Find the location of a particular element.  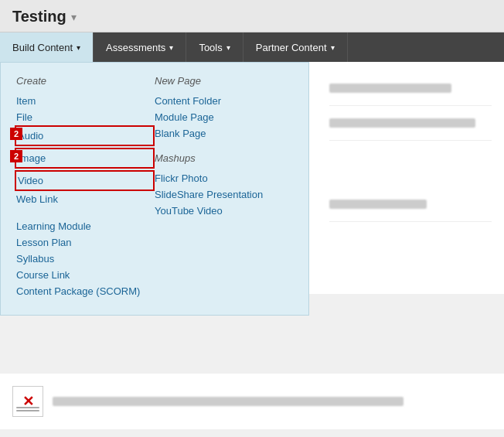

page-header: Testing ▾ is located at coordinates (252, 16).